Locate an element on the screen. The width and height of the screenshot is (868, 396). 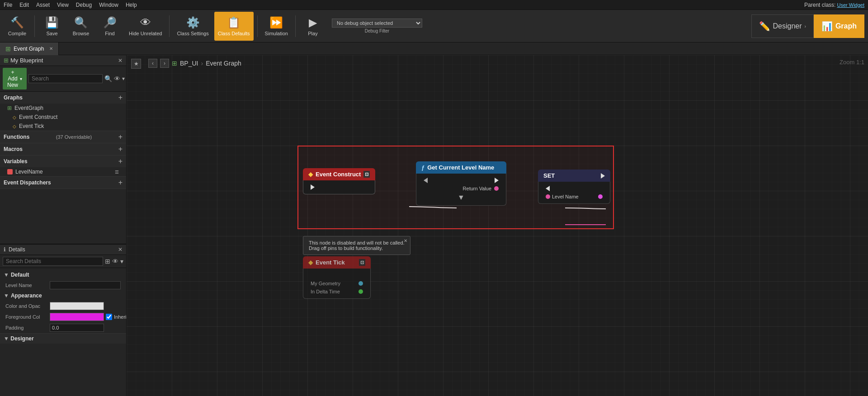
graphs-add-icon: + is located at coordinates (120, 98).